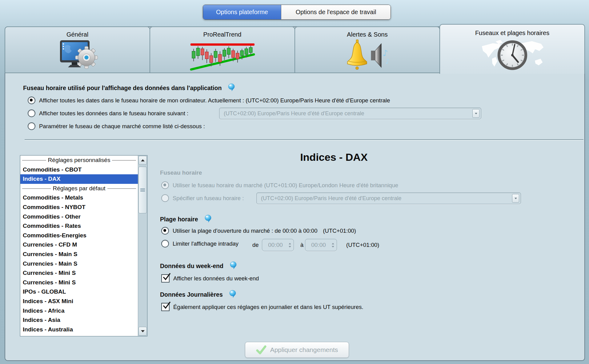 The height and width of the screenshot is (364, 589). I want to click on option-market-timezone: Utiliser le fuseau horaire du marché (UT…, so click(280, 185).